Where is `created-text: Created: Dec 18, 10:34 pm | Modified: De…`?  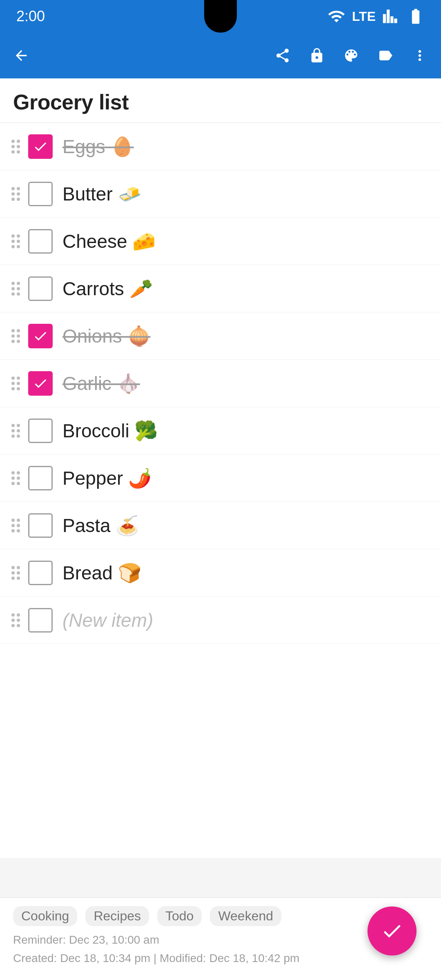 created-text: Created: Dec 18, 10:34 pm | Modified: De… is located at coordinates (220, 959).